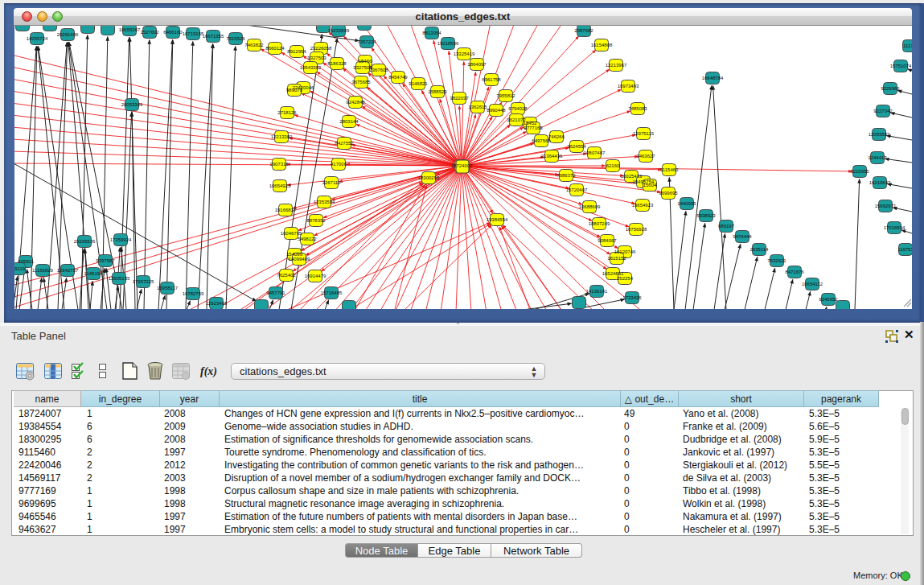 The image size is (924, 585). Describe the element at coordinates (143, 282) in the screenshot. I see `svg-text: 17957225` at that location.